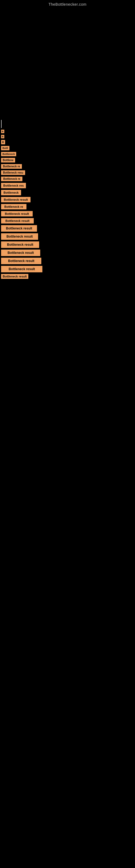 The image size is (135, 868). Describe the element at coordinates (5, 148) in the screenshot. I see `result-label: Bottl` at that location.